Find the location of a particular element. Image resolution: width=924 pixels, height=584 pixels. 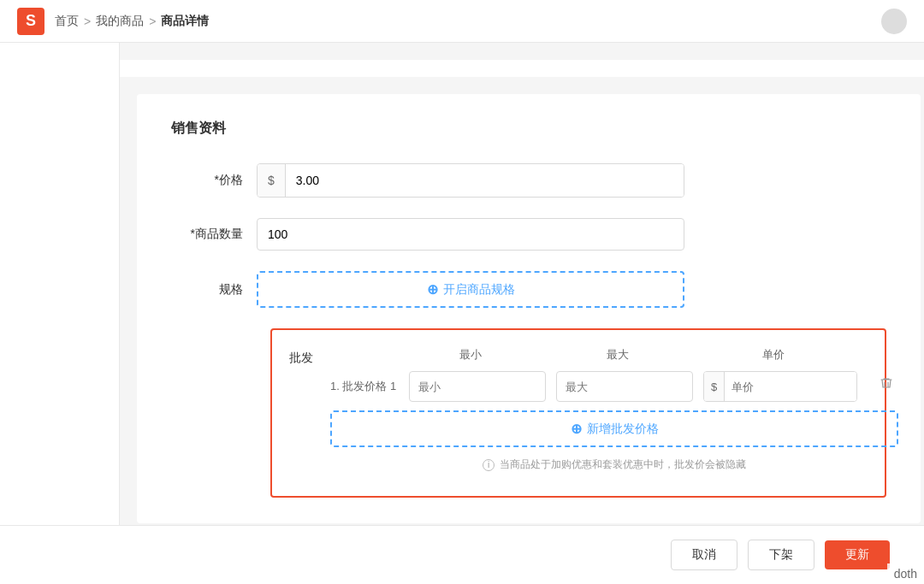

col-header-min: 最小 is located at coordinates (471, 355).